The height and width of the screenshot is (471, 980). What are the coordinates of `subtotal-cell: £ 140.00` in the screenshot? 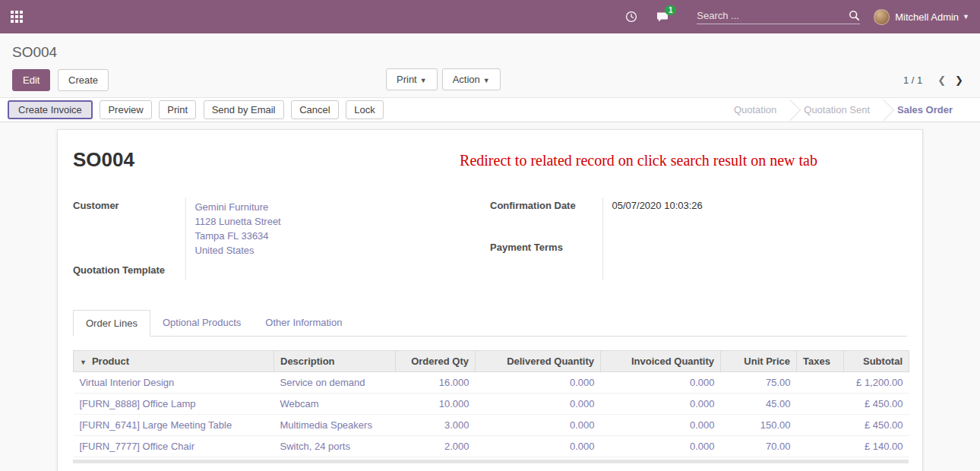 It's located at (877, 447).